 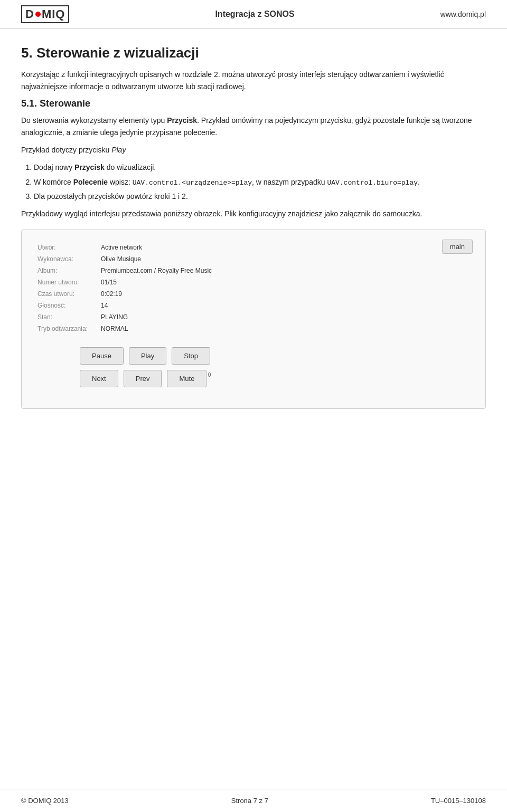 What do you see at coordinates (45, 14) in the screenshot?
I see `logo-area: D MIQ` at bounding box center [45, 14].